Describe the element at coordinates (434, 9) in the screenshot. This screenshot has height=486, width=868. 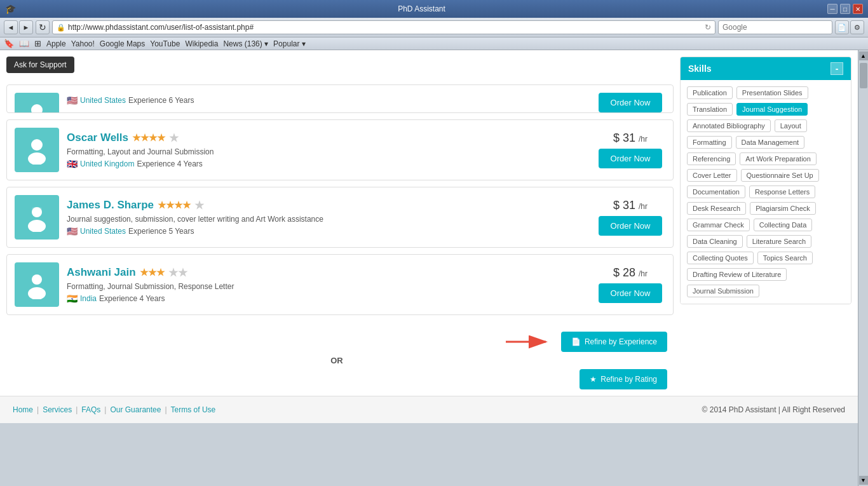
I see `titlebar: 🎓 PhD Assistant ─ □ ✕` at that location.